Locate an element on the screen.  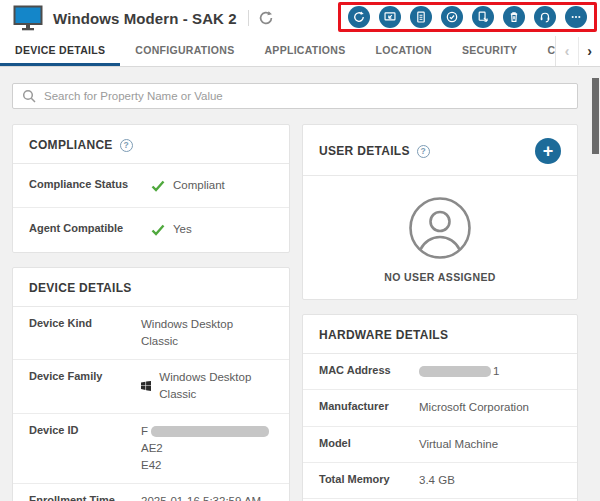
table-row: Compliance Status Compliant is located at coordinates (151, 186).